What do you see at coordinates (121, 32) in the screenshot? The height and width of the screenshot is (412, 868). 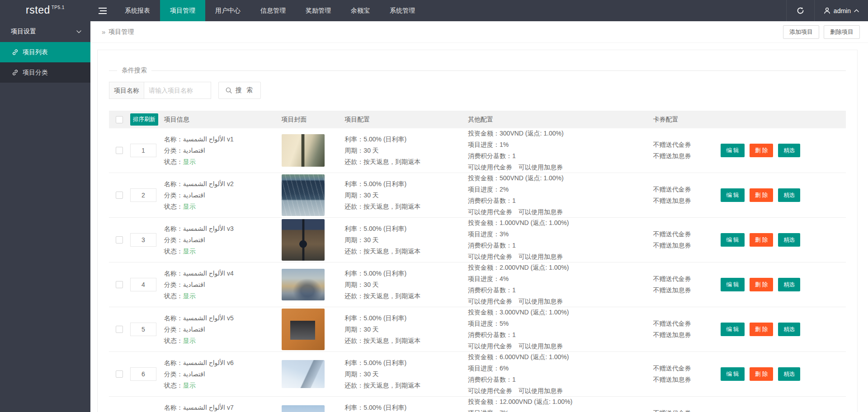 I see `page-title: 项目管理` at bounding box center [121, 32].